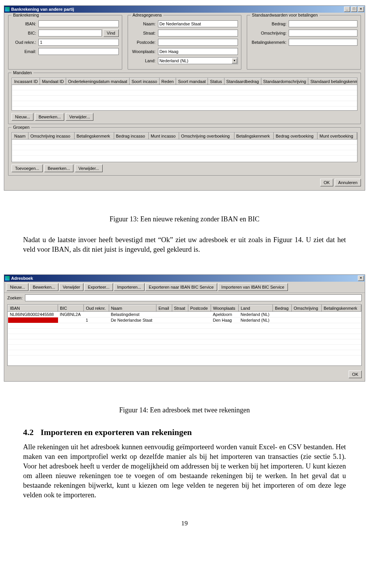  Describe the element at coordinates (198, 61) in the screenshot. I see `land-select: Nederland (NL) ▾` at that location.